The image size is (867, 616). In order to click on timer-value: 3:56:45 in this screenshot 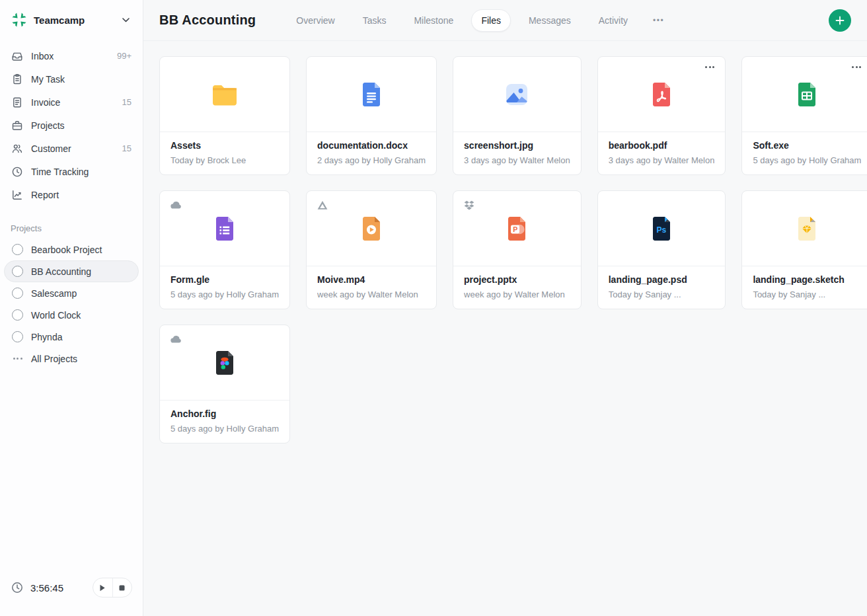, I will do `click(47, 588)`.